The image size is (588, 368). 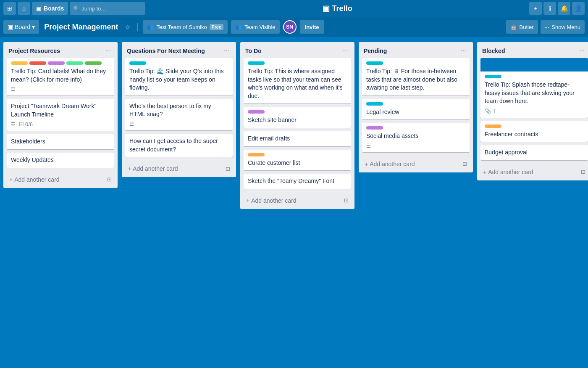 What do you see at coordinates (297, 139) in the screenshot?
I see `card-edit-email: Edit email drafts` at bounding box center [297, 139].